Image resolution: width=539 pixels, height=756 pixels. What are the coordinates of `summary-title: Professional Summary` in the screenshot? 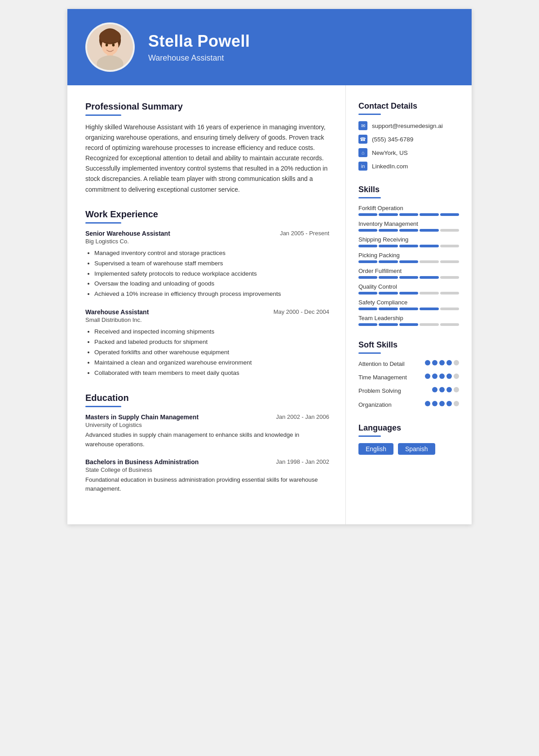 It's located at (208, 107).